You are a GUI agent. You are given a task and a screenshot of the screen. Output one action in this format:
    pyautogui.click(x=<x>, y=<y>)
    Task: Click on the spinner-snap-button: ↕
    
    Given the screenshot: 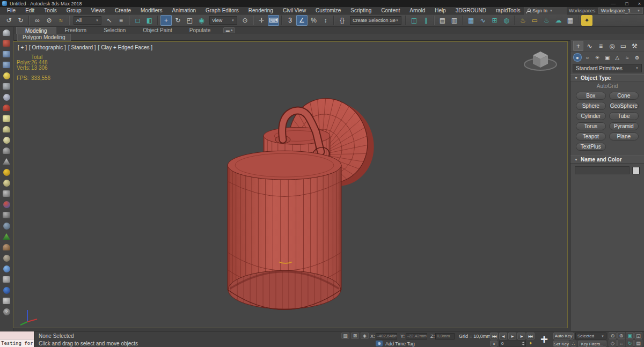 What is the action you would take?
    pyautogui.click(x=325, y=20)
    